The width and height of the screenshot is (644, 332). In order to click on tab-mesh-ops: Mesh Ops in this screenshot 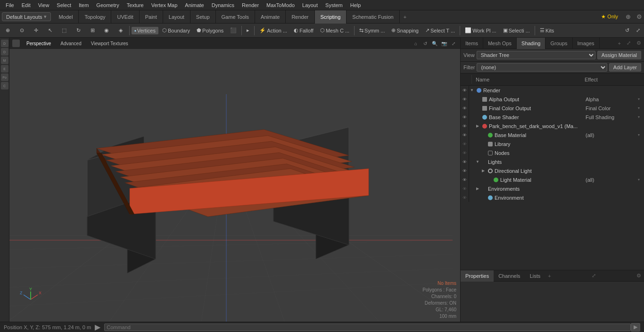, I will do `click(500, 43)`.